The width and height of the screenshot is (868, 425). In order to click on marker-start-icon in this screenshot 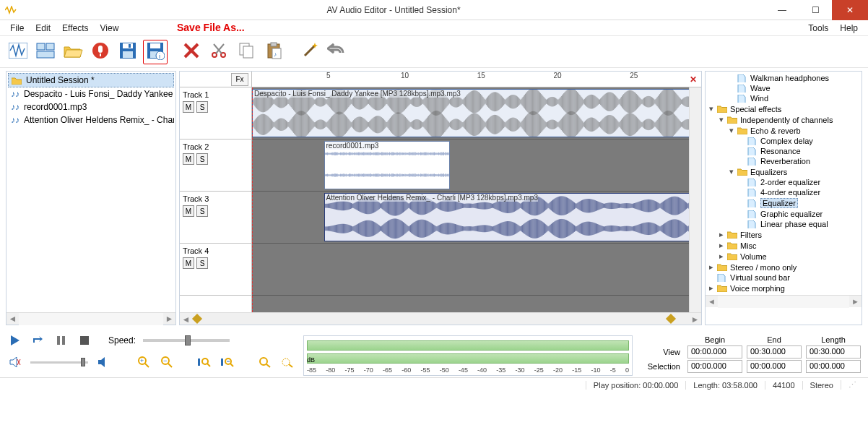, I will do `click(197, 319)`.